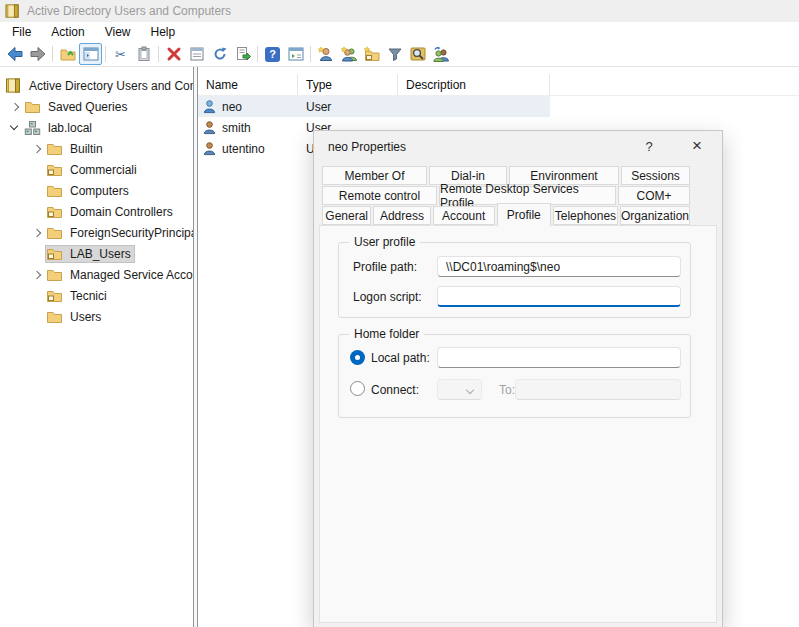 The width and height of the screenshot is (799, 627). Describe the element at coordinates (232, 107) in the screenshot. I see `list-cell-name: neo` at that location.